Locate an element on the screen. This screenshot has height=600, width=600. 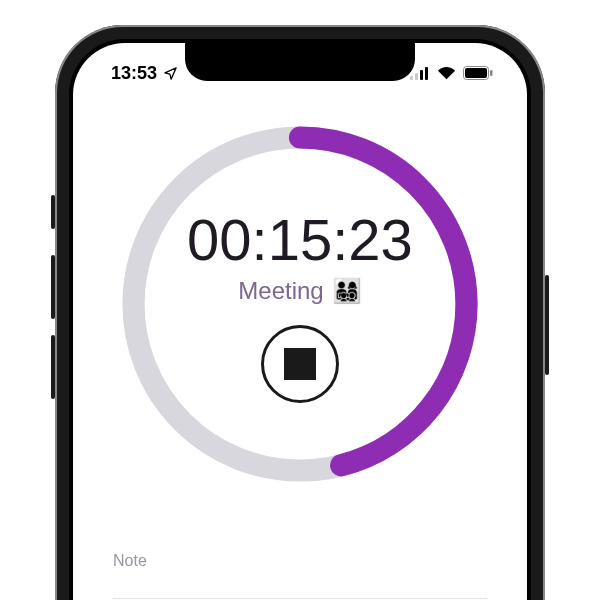
notch is located at coordinates (300, 62).